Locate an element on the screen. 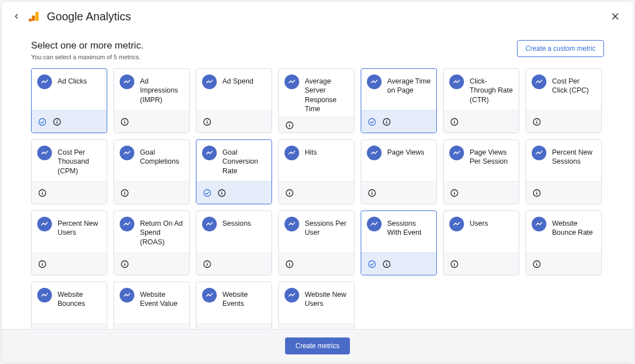 The image size is (635, 364). metric-label: Website Bounce Rate is located at coordinates (573, 227).